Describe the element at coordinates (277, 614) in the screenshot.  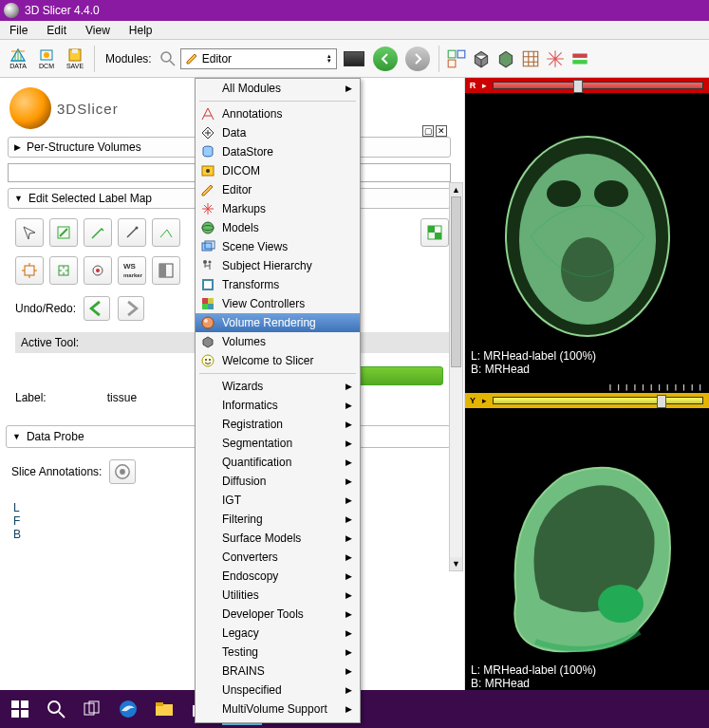
I see `menu-sub-developer-tools: Developer Tools▶` at that location.